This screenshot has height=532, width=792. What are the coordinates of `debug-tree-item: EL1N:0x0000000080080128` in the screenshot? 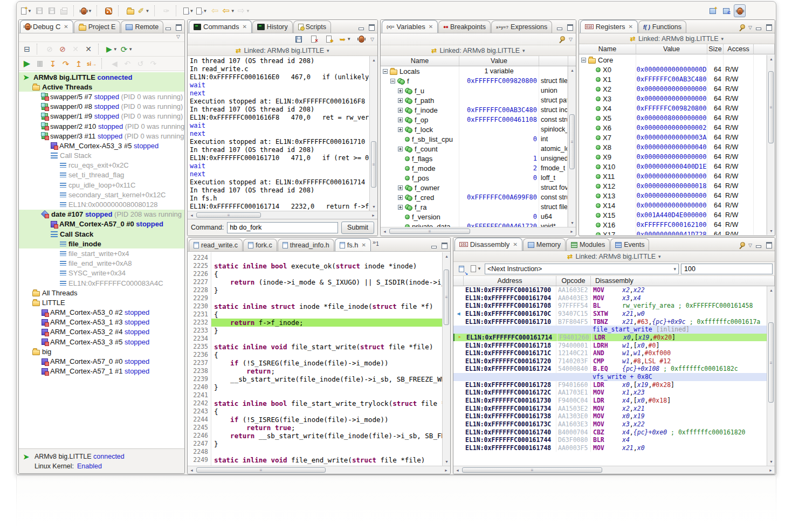 It's located at (101, 204).